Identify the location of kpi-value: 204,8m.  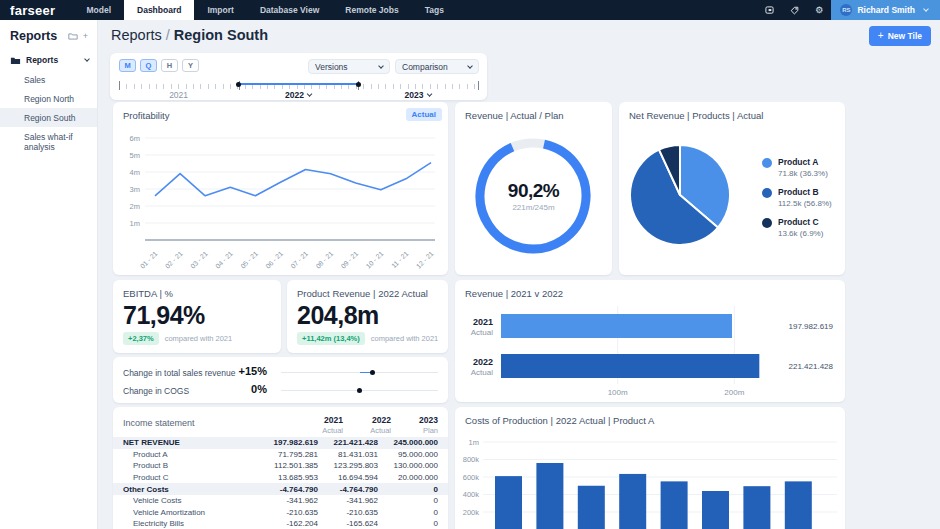
(338, 316).